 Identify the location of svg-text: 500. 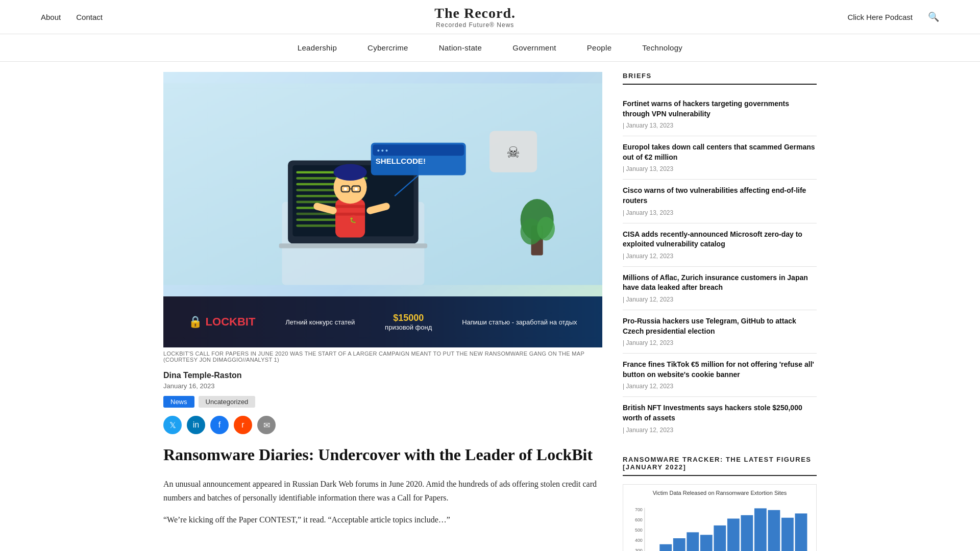
(639, 530).